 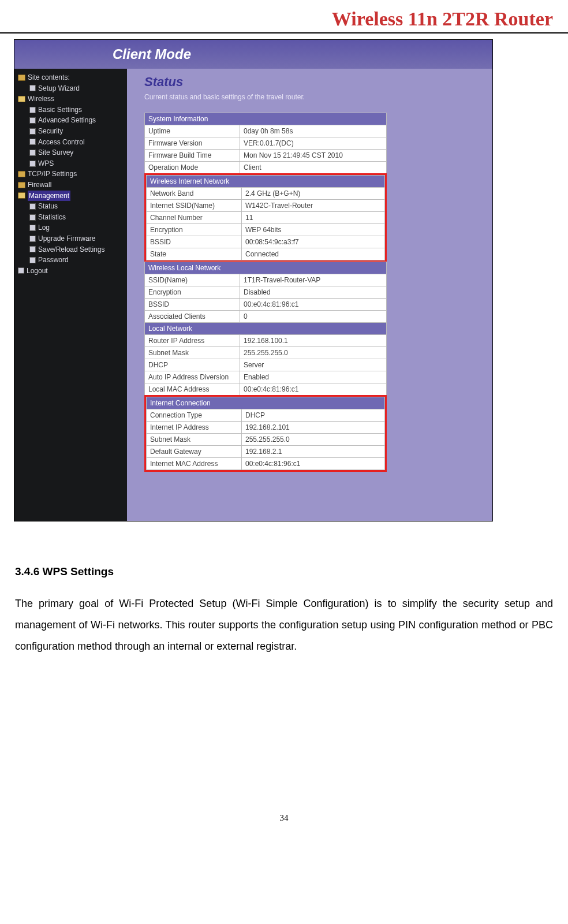 I want to click on sidebar-item-wps: WPS, so click(x=70, y=164).